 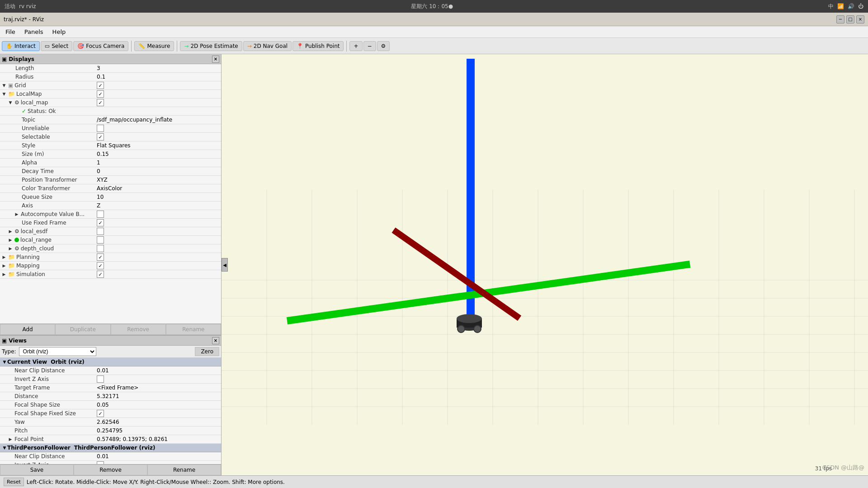 I want to click on settings-button: ⚙, so click(x=383, y=46).